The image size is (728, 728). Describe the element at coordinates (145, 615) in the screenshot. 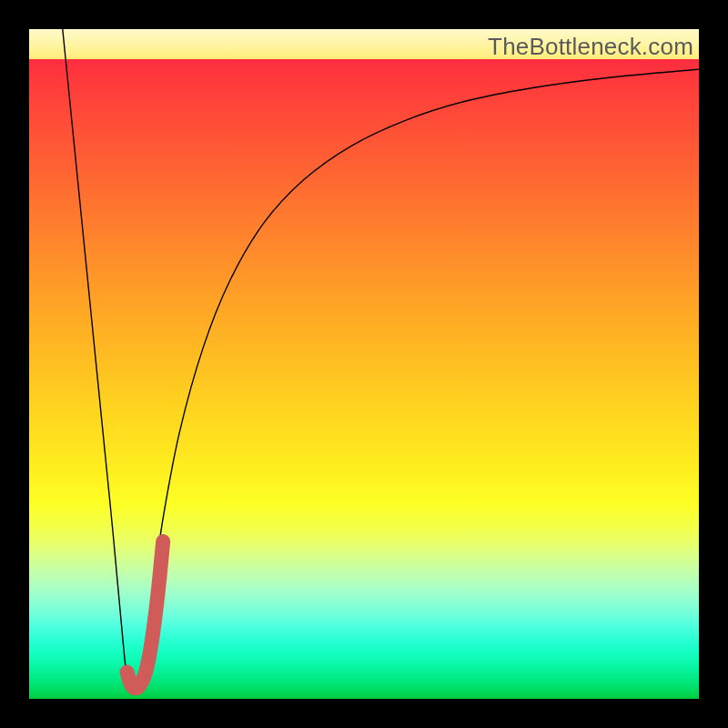

I see `thick-hook-path` at that location.